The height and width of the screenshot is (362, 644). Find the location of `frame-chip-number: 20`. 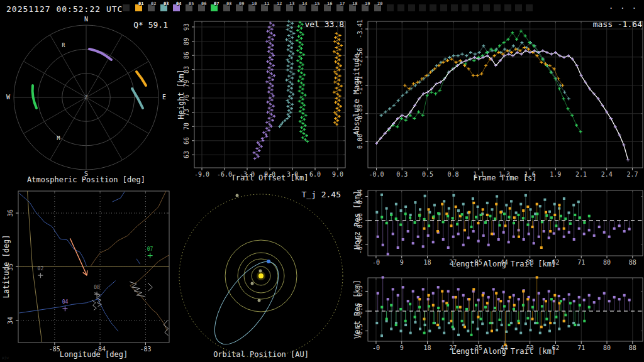

frame-chip-number: 20 is located at coordinates (380, 4).